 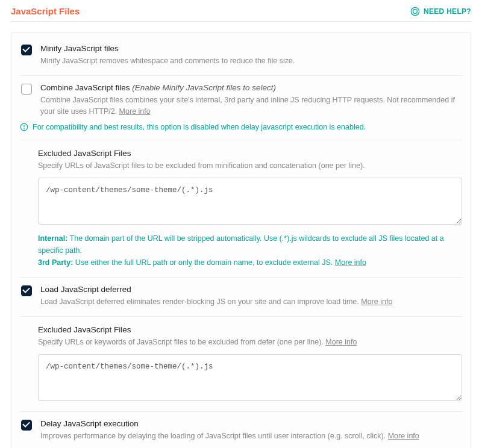 What do you see at coordinates (89, 424) in the screenshot?
I see `delay-title: Delay JavaScript execution` at bounding box center [89, 424].